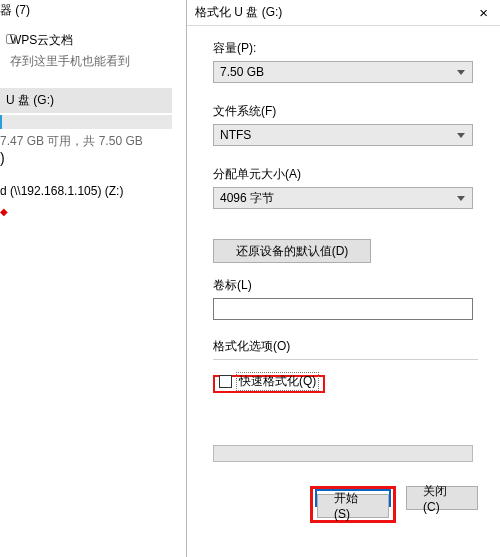 Image resolution: width=500 pixels, height=557 pixels. Describe the element at coordinates (86, 122) in the screenshot. I see `udisk-usage-bar` at that location.